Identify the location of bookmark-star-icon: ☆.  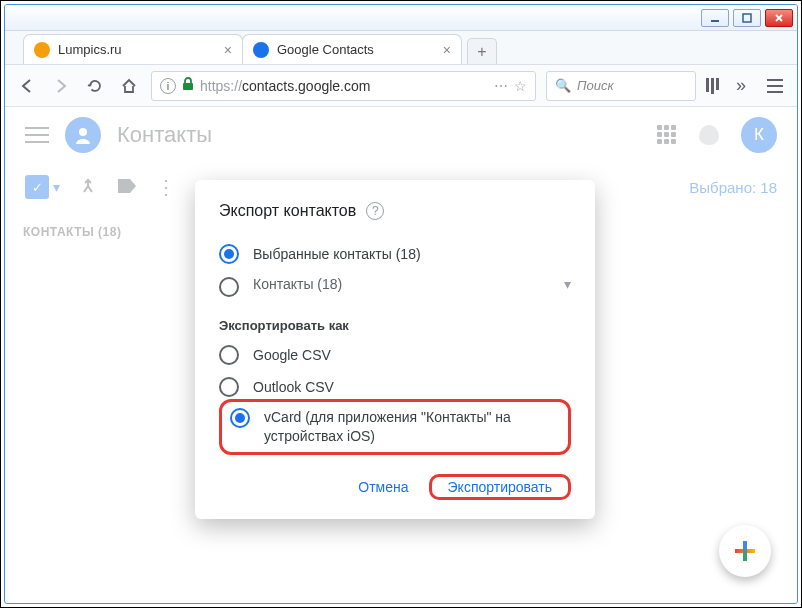
(520, 86).